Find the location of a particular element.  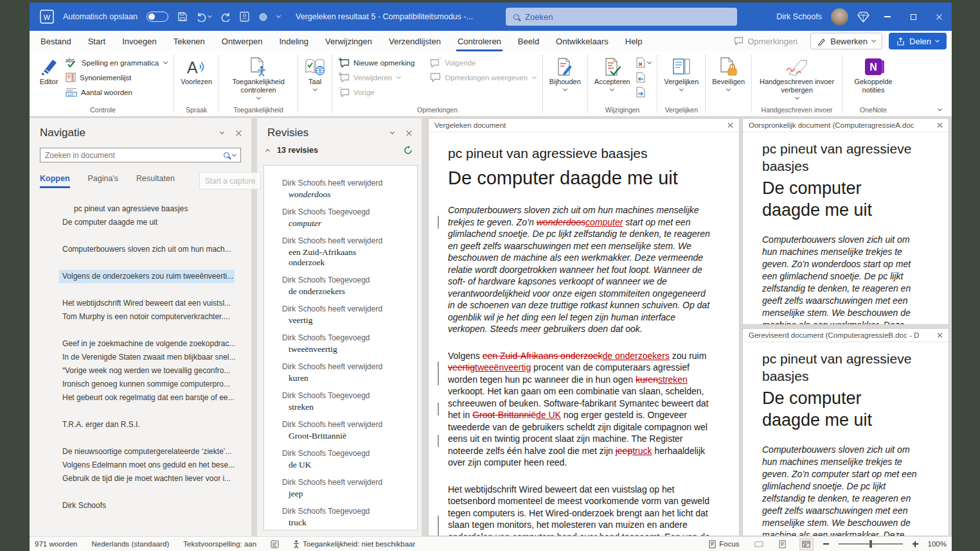

delete-comment-button: Verwijderen is located at coordinates (377, 77).